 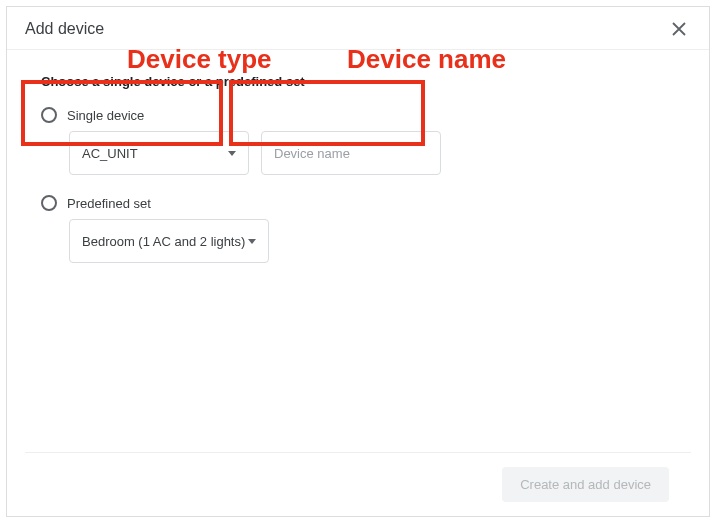 What do you see at coordinates (49, 115) in the screenshot?
I see `single-device-radio` at bounding box center [49, 115].